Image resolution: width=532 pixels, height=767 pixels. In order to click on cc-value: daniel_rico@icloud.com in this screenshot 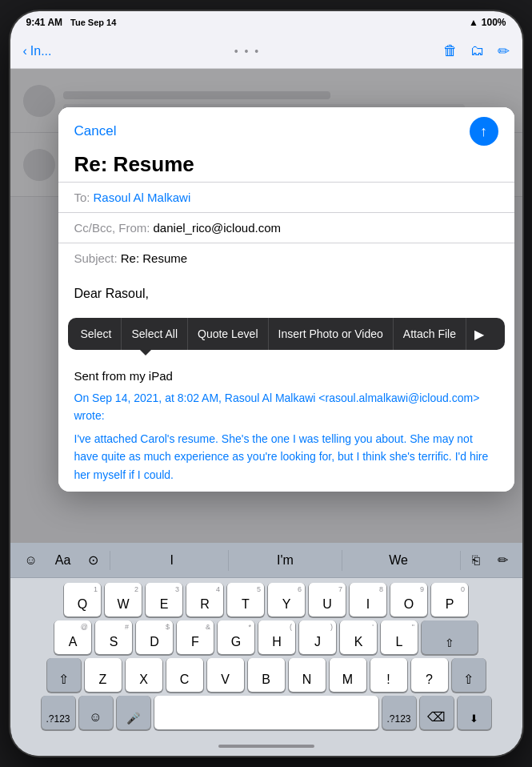, I will do `click(218, 227)`.